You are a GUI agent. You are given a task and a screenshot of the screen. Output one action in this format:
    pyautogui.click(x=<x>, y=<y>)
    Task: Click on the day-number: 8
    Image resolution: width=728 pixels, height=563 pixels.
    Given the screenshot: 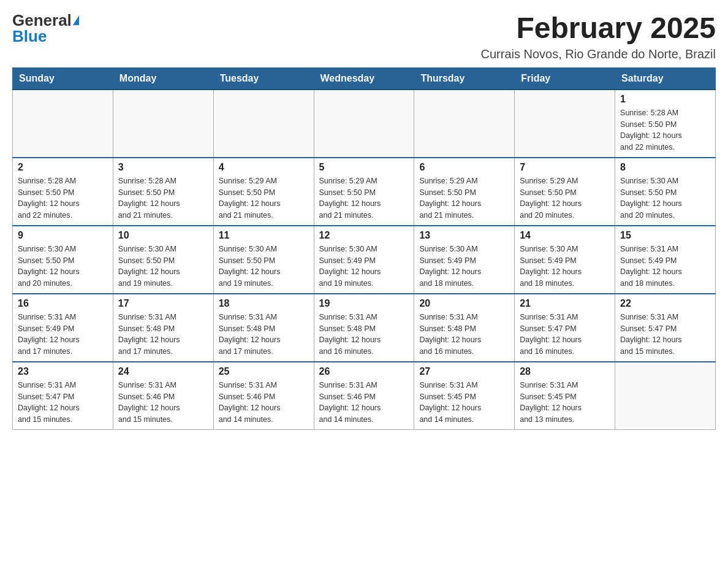 What is the action you would take?
    pyautogui.click(x=665, y=167)
    